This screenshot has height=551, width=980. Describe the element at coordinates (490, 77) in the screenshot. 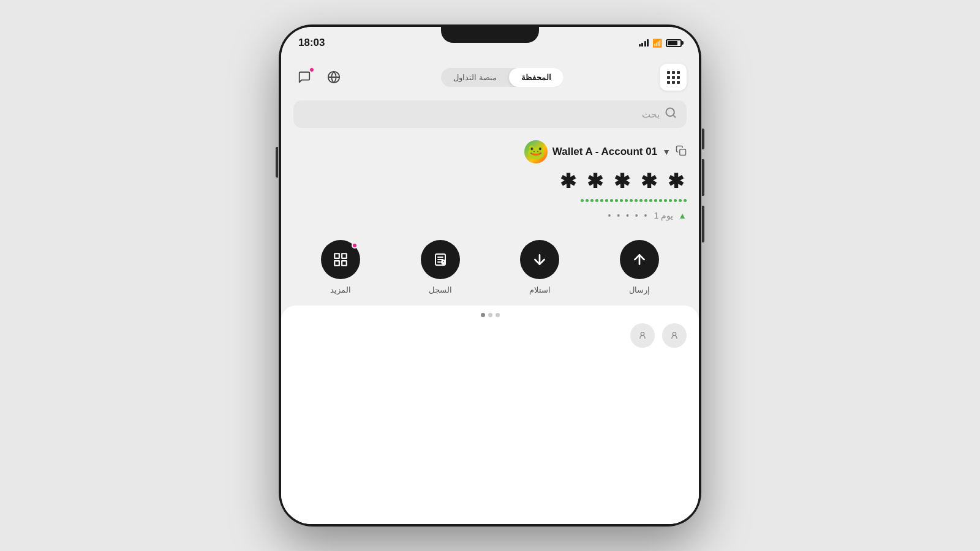

I see `top-navigation: منصة التداول المحفظة` at that location.